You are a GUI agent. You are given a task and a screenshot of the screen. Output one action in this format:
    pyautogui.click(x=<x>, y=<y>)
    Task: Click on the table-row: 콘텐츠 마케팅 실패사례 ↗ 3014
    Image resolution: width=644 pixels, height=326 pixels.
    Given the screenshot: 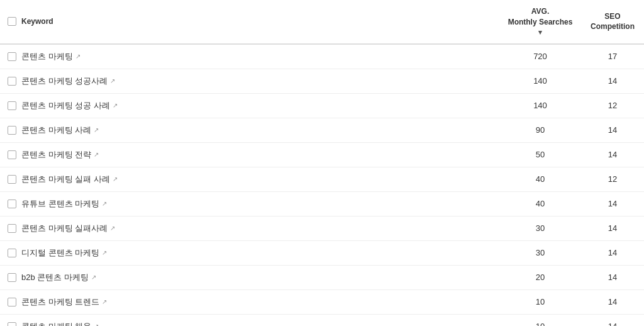 What is the action you would take?
    pyautogui.click(x=322, y=228)
    